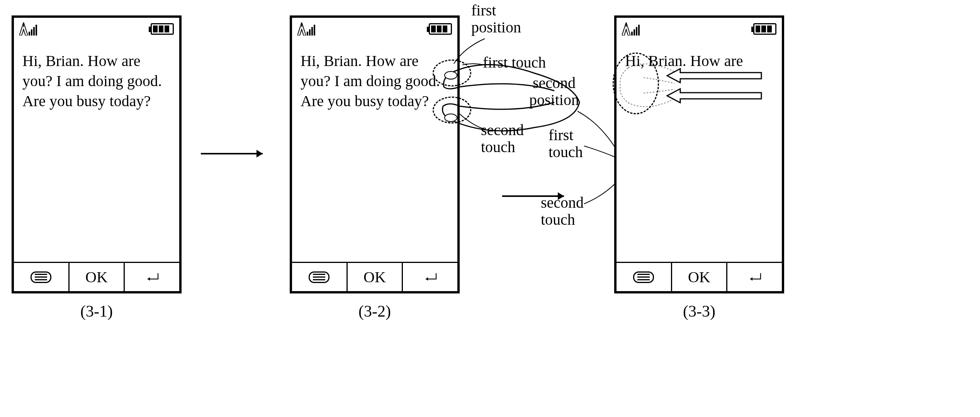 This screenshot has height=417, width=980. What do you see at coordinates (375, 154) in the screenshot?
I see `phone-2: Hi, Brian. How are you? I am doing good.…` at bounding box center [375, 154].